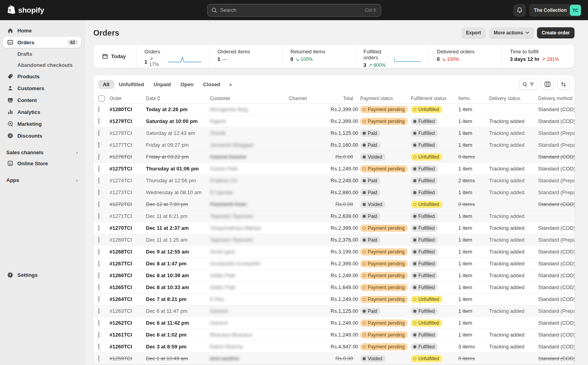  Describe the element at coordinates (128, 346) in the screenshot. I see `order-id-cell: #1260TCI` at that location.